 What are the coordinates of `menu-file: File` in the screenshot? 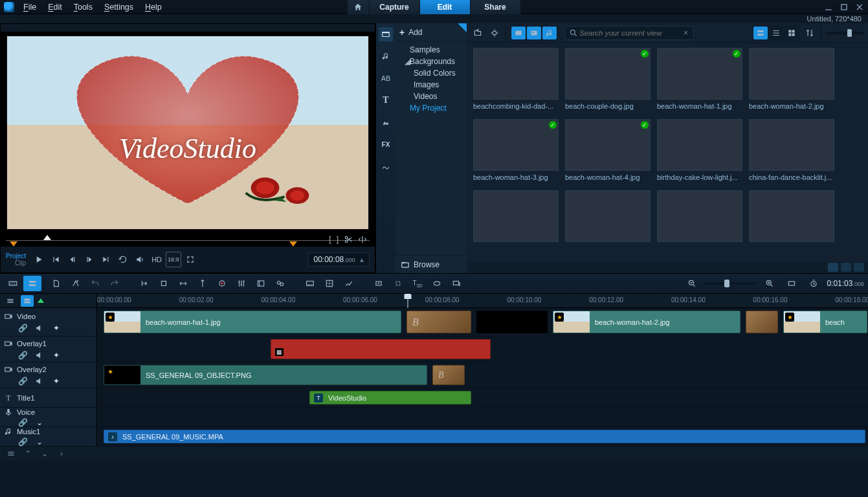 It's located at (30, 7).